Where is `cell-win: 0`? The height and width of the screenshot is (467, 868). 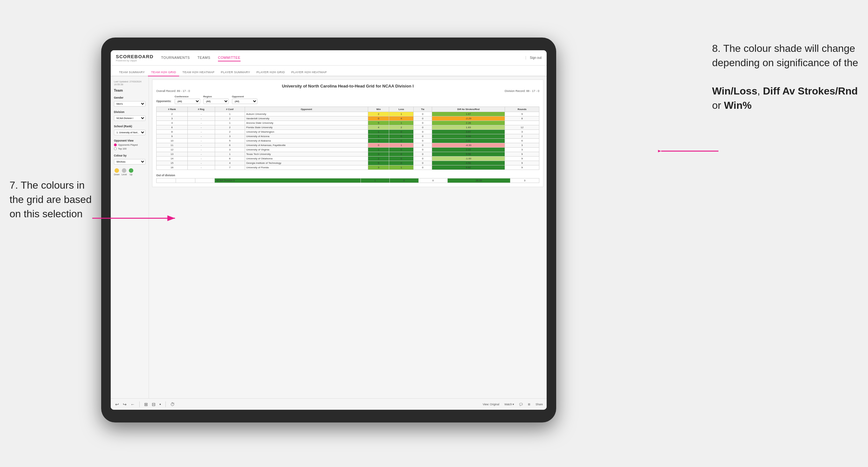 cell-win: 0 is located at coordinates (379, 119).